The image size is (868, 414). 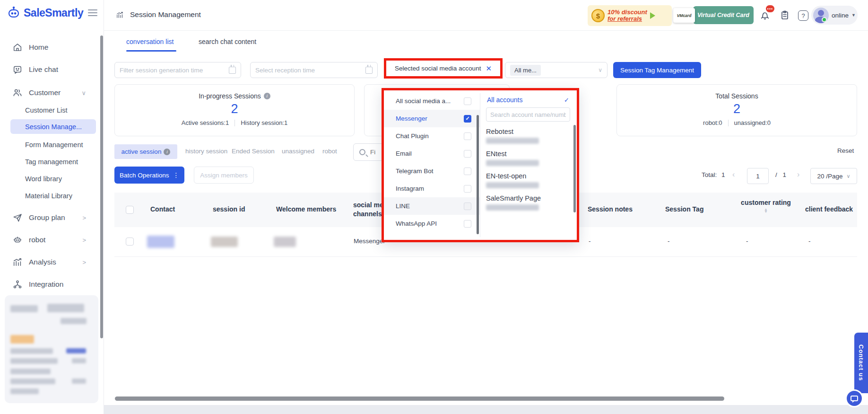 What do you see at coordinates (158, 15) in the screenshot?
I see `page-title: Session Management` at bounding box center [158, 15].